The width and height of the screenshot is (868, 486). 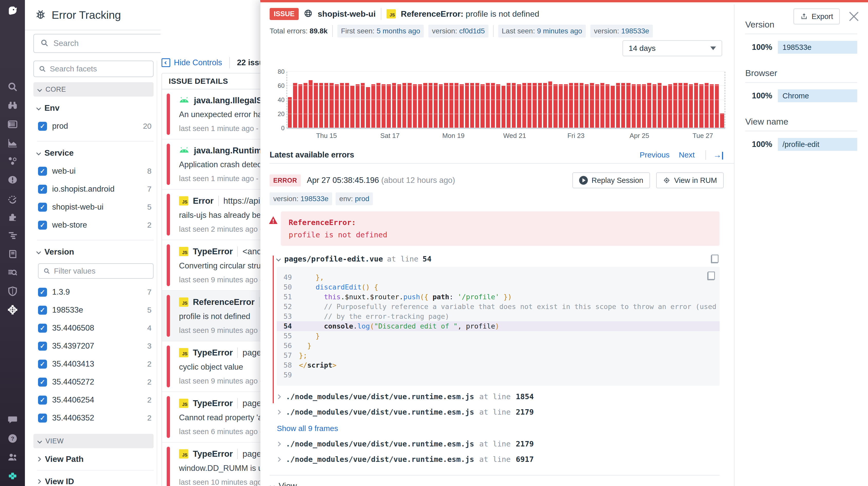 What do you see at coordinates (12, 106) in the screenshot?
I see `watchdog-icon` at bounding box center [12, 106].